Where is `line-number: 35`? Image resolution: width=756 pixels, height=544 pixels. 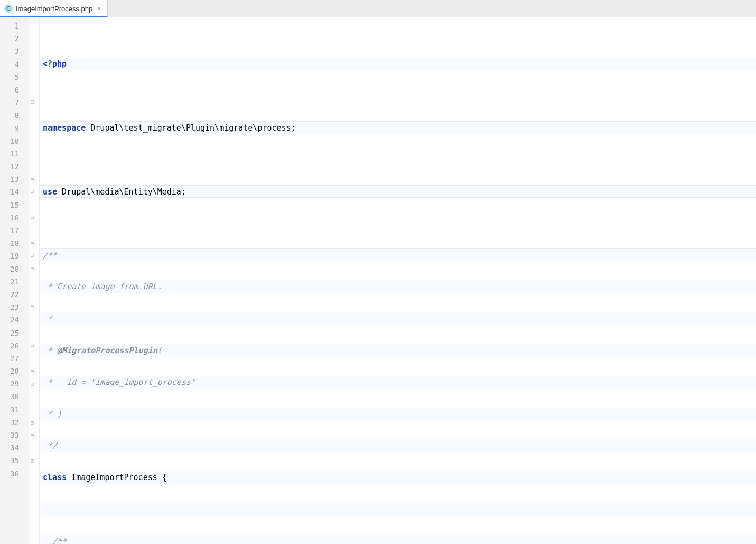 line-number: 35 is located at coordinates (14, 460).